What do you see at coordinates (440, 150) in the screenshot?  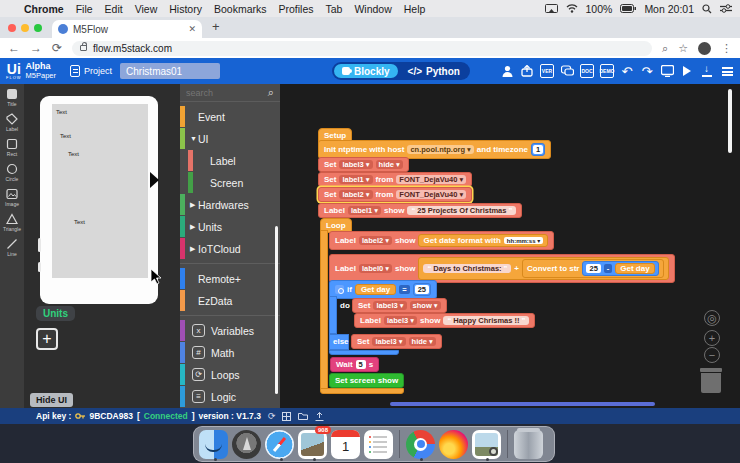 I see `ntp-host-dropdown: cn.pool.ntp.org ▾` at bounding box center [440, 150].